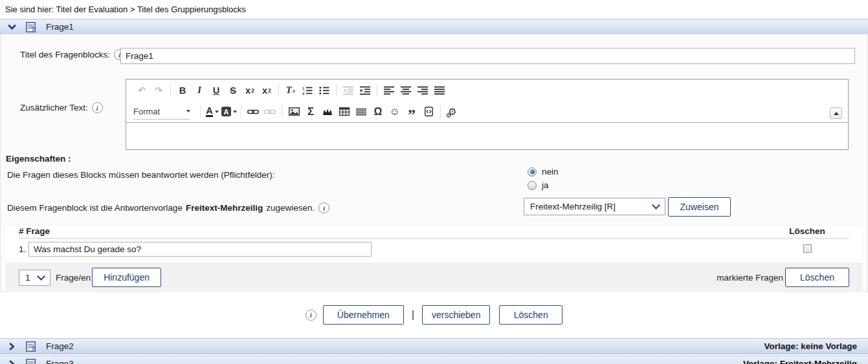 This screenshot has height=364, width=868. I want to click on template-select: Freitext-Mehrzeilig [R], so click(594, 207).